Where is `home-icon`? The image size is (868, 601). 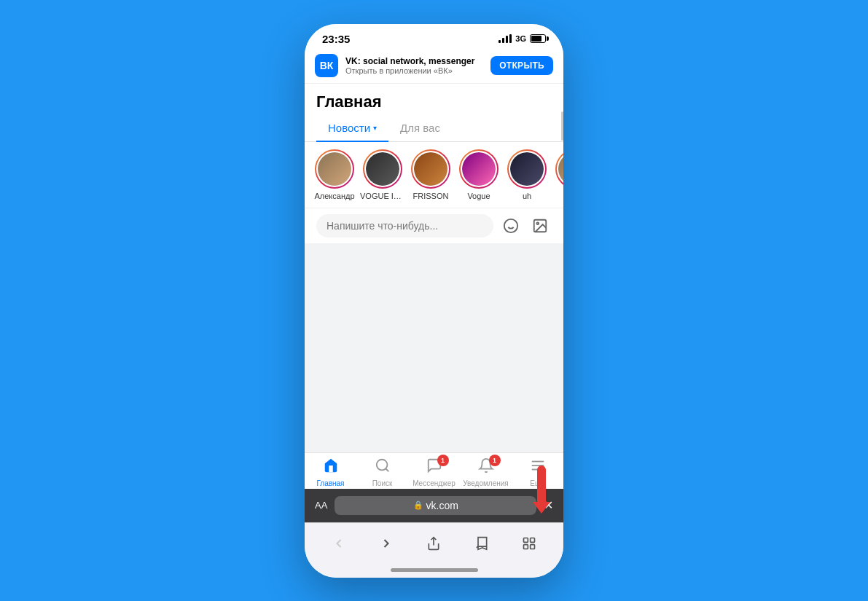 home-icon is located at coordinates (331, 468).